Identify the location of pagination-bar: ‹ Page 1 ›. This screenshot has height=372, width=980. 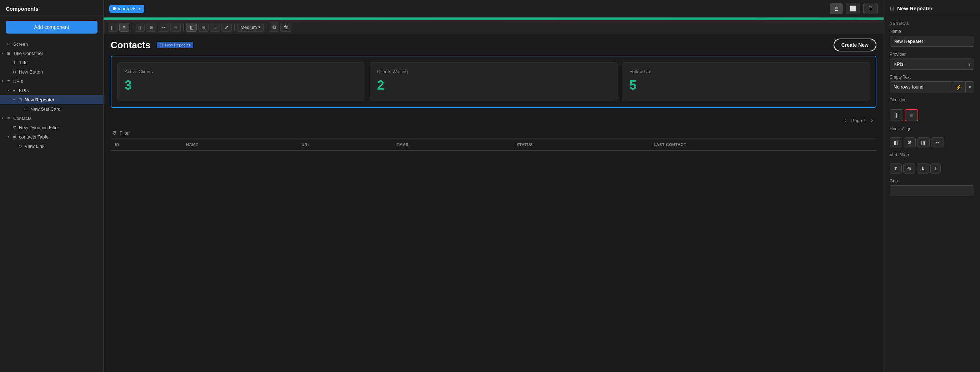
(494, 120).